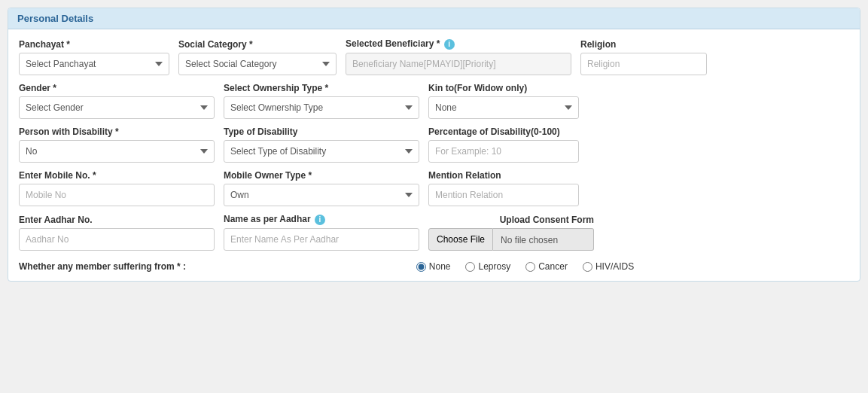  Describe the element at coordinates (94, 57) in the screenshot. I see `panchayat-group: Panchayat * Select Panchayat` at that location.